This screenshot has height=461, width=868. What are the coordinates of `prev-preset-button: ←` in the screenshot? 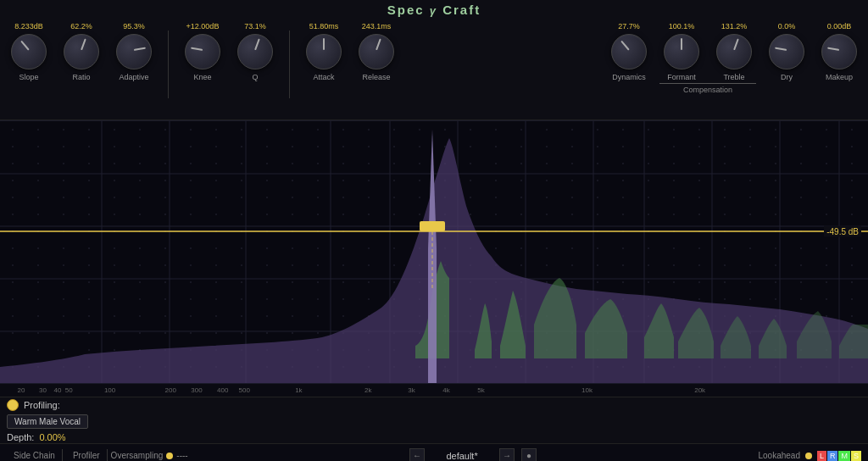 It's located at (417, 455).